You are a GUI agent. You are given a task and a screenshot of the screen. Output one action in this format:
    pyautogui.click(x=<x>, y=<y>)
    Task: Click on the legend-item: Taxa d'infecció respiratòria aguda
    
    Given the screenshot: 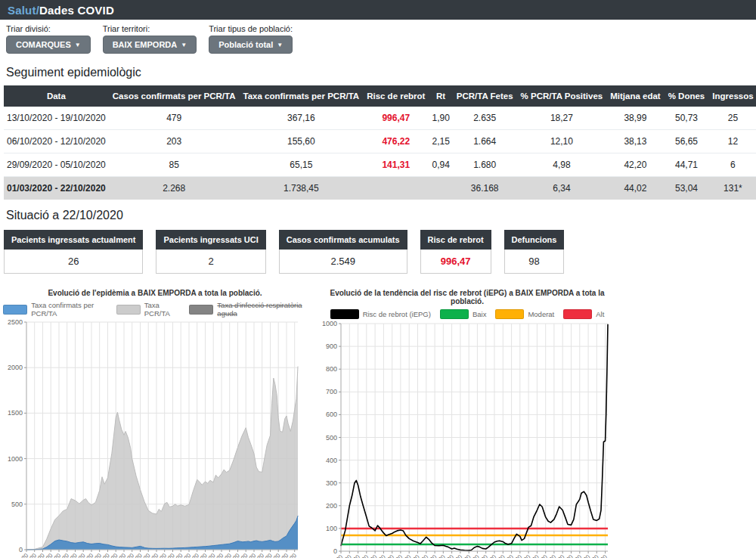 What is the action you would take?
    pyautogui.click(x=248, y=309)
    